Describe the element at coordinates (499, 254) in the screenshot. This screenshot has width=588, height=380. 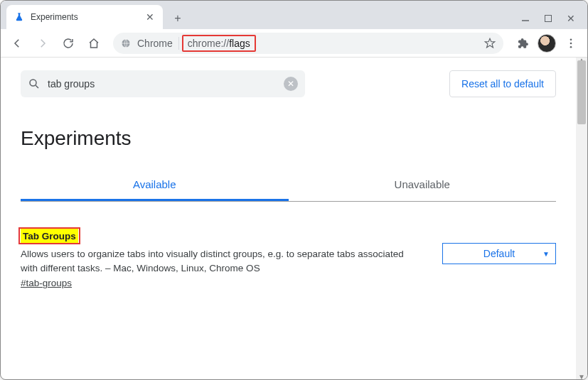
I see `flag-state-select: Default` at that location.